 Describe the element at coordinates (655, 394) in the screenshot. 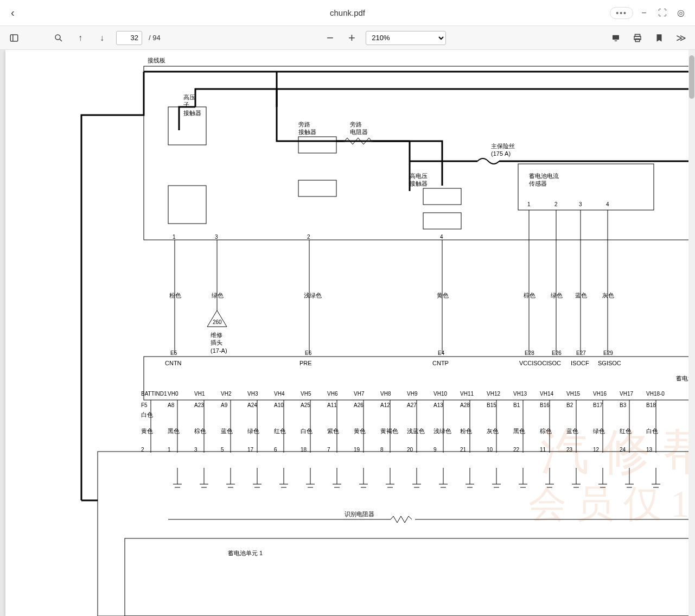

I see `grid-label: VH18-0` at that location.